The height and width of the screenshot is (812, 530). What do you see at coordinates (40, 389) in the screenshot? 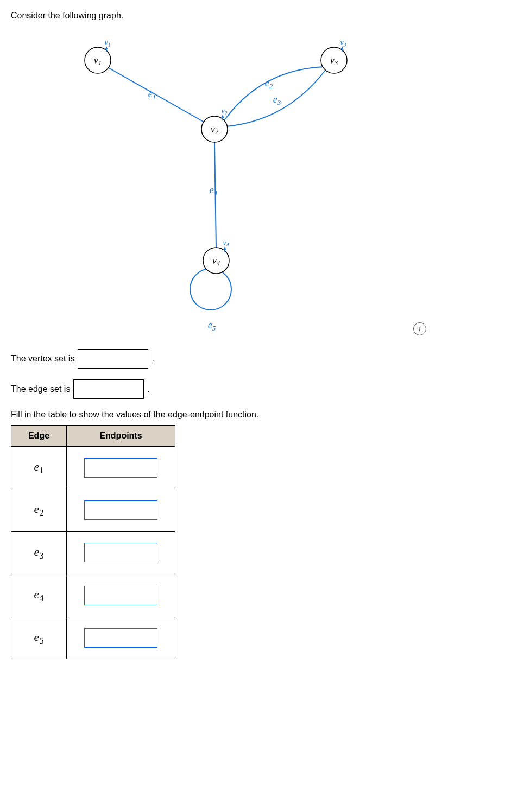
I see `edge-set-label: The edge set is` at bounding box center [40, 389].